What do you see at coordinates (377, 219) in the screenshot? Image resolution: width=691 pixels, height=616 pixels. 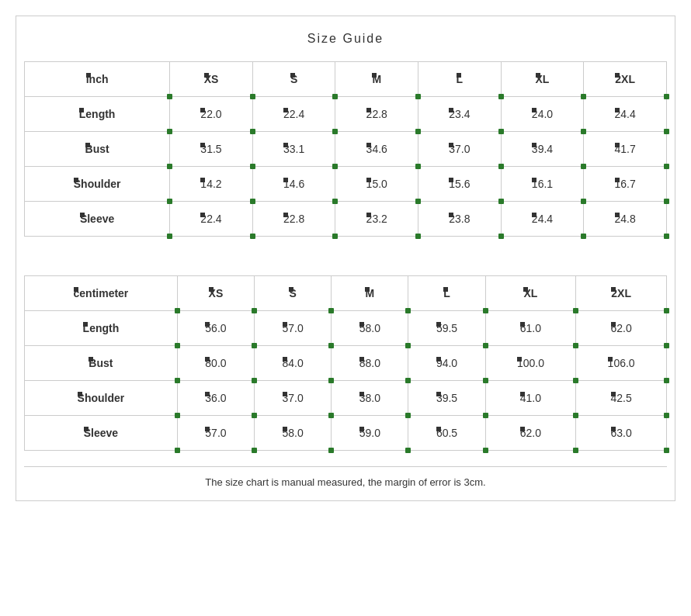 I see `inch-cell: 23.2` at bounding box center [377, 219].